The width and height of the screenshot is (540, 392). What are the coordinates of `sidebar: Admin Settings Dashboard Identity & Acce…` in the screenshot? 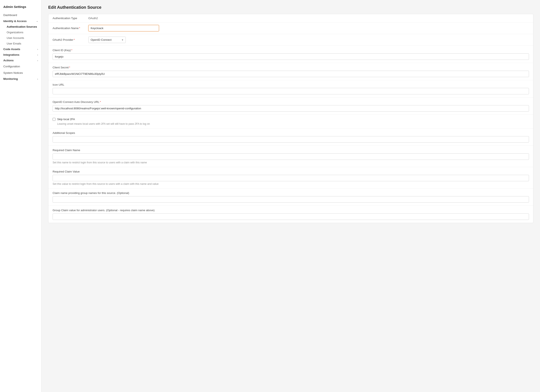 It's located at (21, 196).